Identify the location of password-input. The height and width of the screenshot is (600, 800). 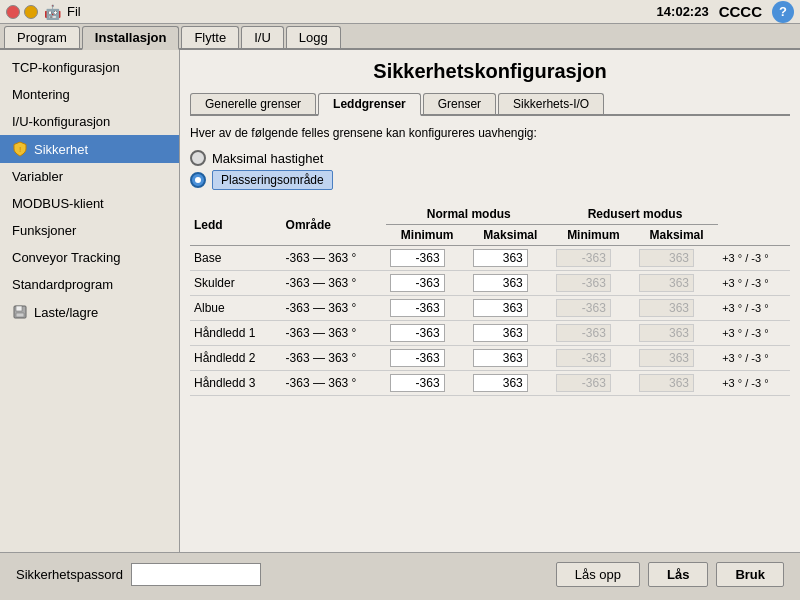
(196, 574).